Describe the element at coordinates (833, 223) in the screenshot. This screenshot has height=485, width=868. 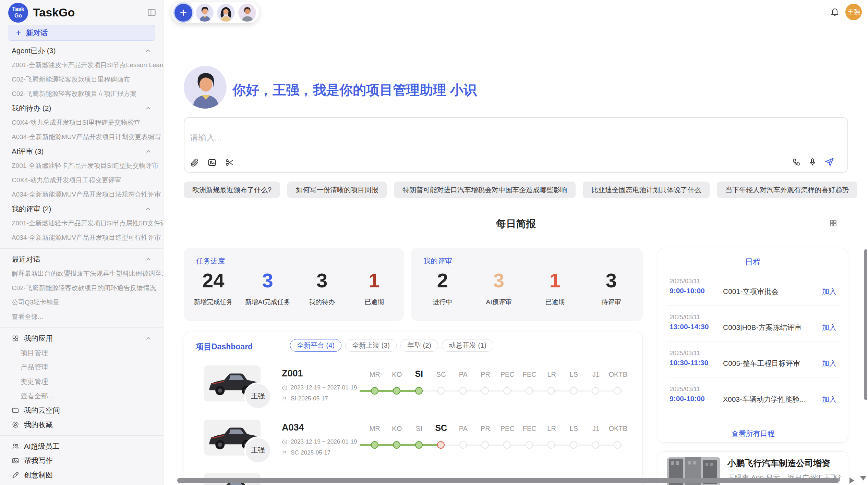
I see `grid-icon` at that location.